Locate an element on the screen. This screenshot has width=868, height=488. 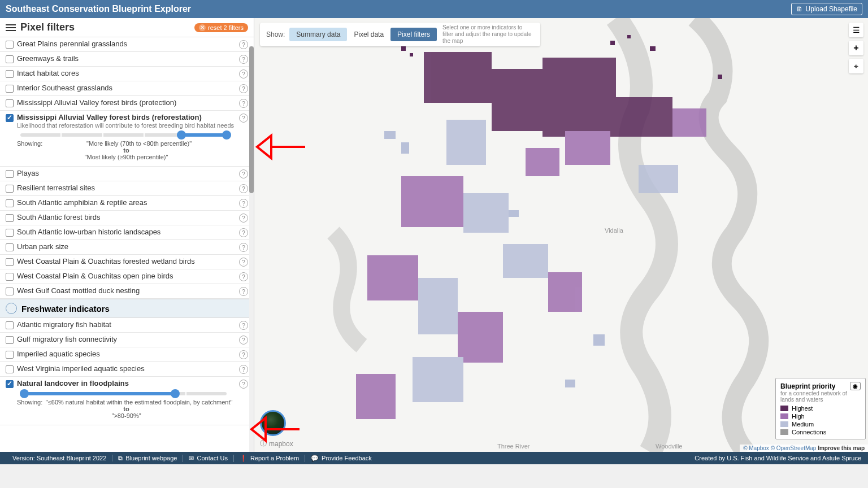
showing-from: "More likely (70th to <80th percentile)" is located at coordinates (139, 143).